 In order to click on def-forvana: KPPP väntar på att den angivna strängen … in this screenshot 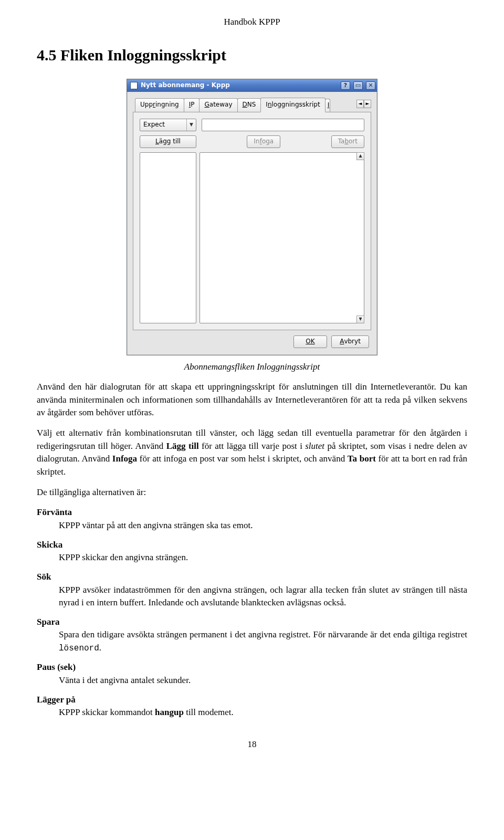, I will do `click(263, 526)`.